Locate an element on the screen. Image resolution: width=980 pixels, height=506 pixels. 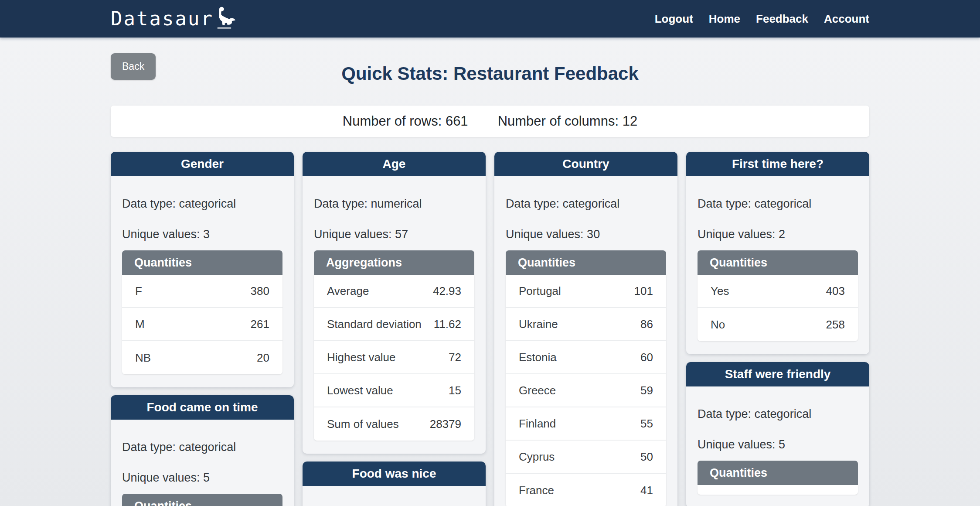
row-value: 60 is located at coordinates (647, 358).